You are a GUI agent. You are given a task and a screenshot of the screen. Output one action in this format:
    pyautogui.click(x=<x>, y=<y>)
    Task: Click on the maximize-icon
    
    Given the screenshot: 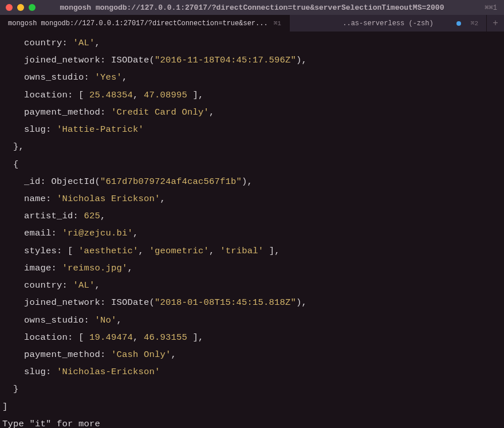 What is the action you would take?
    pyautogui.click(x=32, y=7)
    